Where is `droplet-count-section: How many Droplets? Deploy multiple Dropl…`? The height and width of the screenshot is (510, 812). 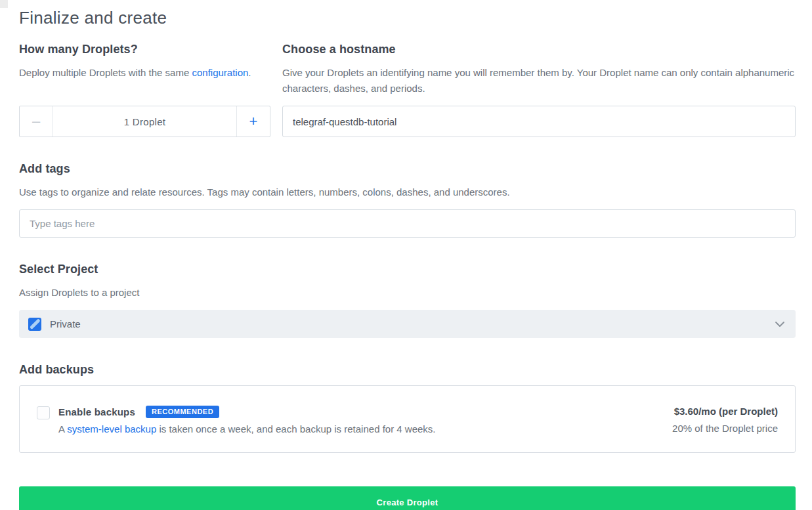
droplet-count-section: How many Droplets? Deploy multiple Dropl… is located at coordinates (144, 90).